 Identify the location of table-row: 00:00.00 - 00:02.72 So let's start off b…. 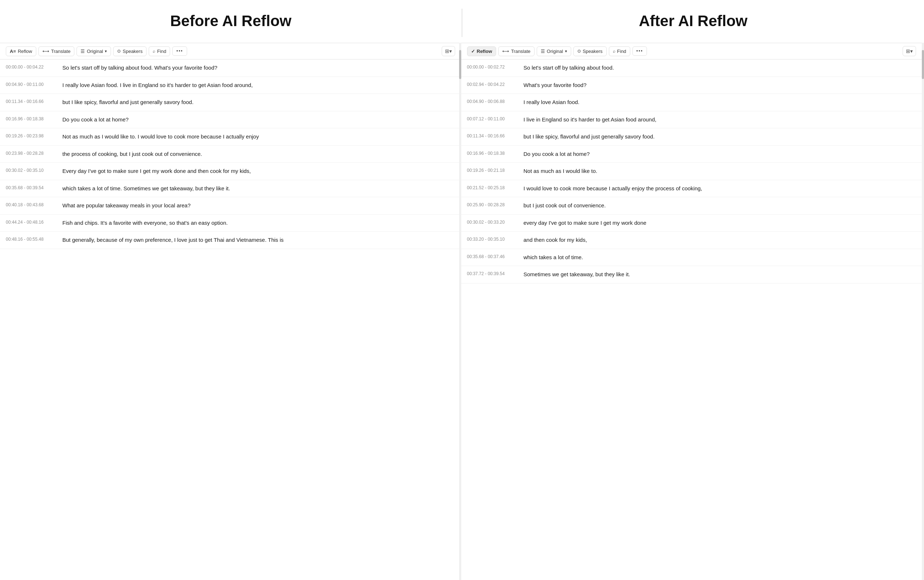
(691, 68).